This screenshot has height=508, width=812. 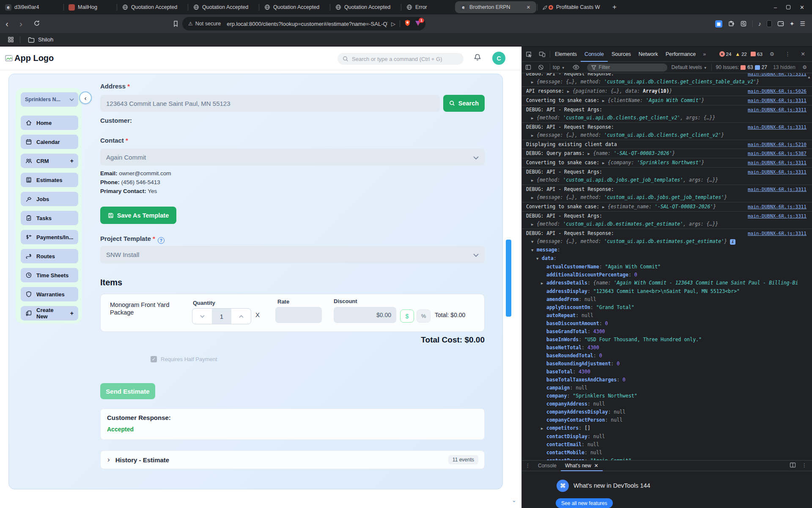 What do you see at coordinates (49, 237) in the screenshot?
I see `sidebar-item-payments-in: Payments/In...` at bounding box center [49, 237].